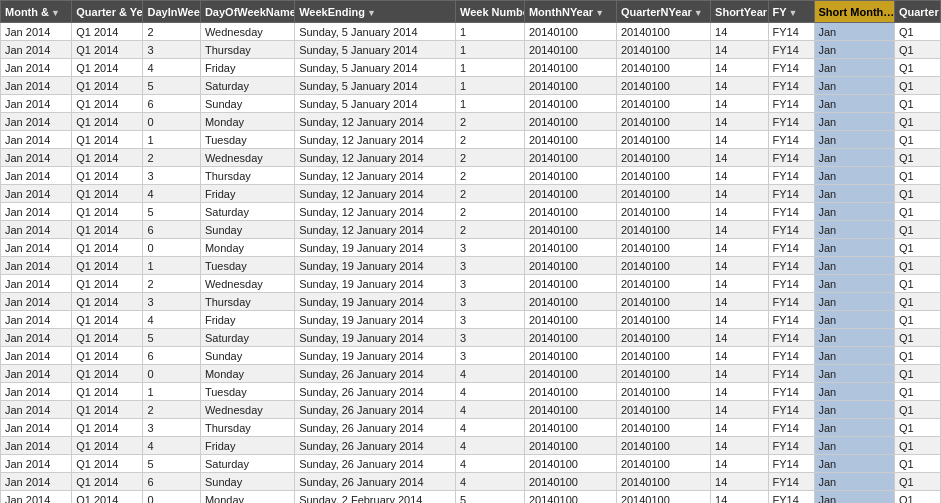 The width and height of the screenshot is (941, 503). I want to click on col-header-monthnyear: MonthNYear▼, so click(570, 12).